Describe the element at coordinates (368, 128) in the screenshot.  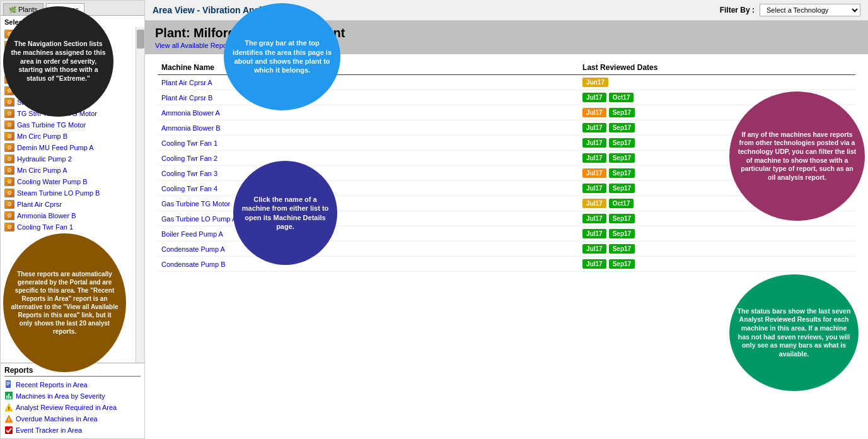
I see `machine-name-cell: Ammonia Blower B` at that location.